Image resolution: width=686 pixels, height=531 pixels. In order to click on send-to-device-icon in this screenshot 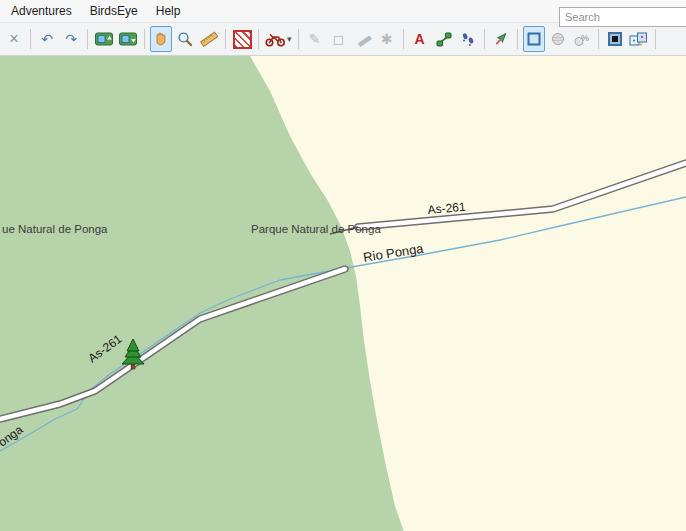, I will do `click(104, 39)`.